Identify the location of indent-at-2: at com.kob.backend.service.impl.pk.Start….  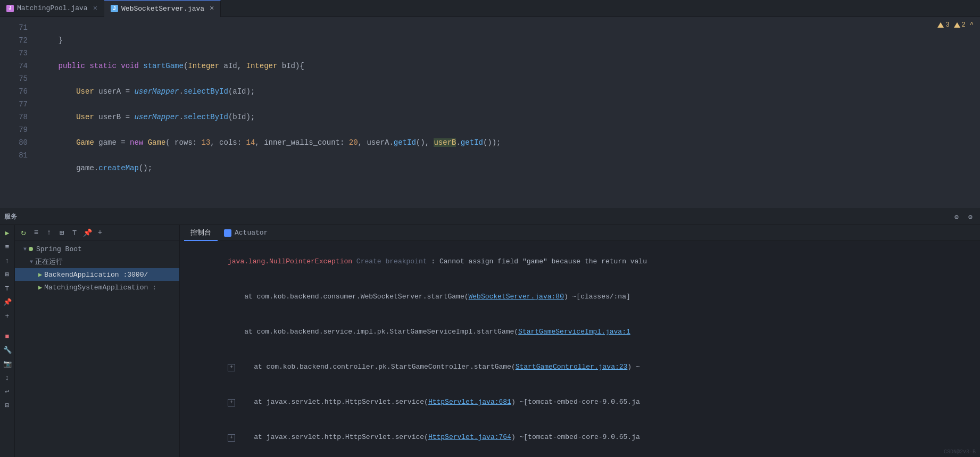
(373, 332).